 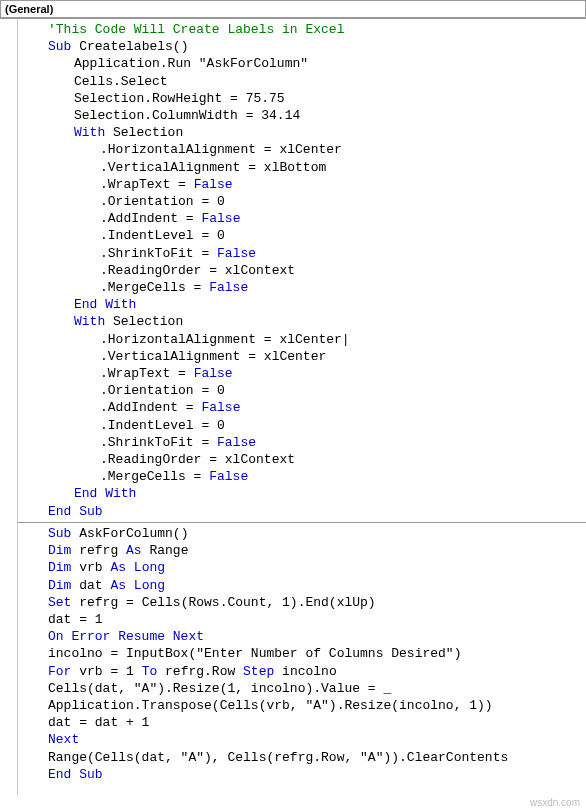 What do you see at coordinates (302, 758) in the screenshot?
I see `code-line: Range(Cells(dat, "A"), Cells(refrg.Row, …` at bounding box center [302, 758].